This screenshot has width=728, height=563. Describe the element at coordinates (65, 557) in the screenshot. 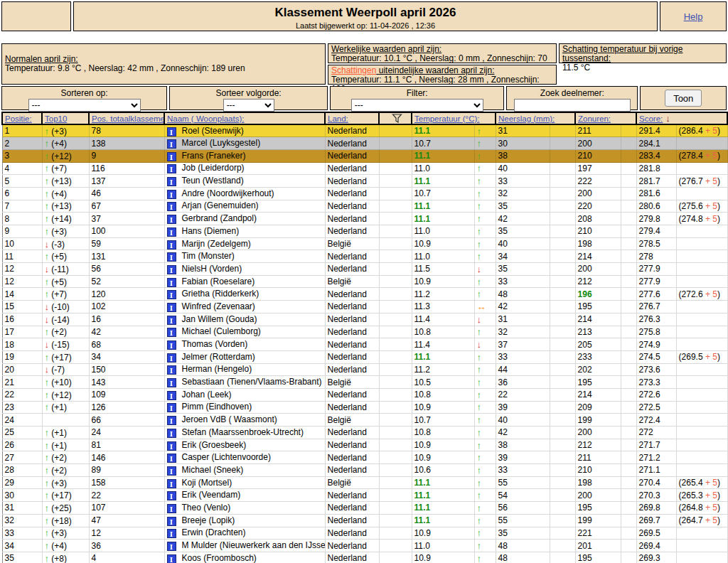

I see `top10-change-cell: ↑ (+8)` at that location.